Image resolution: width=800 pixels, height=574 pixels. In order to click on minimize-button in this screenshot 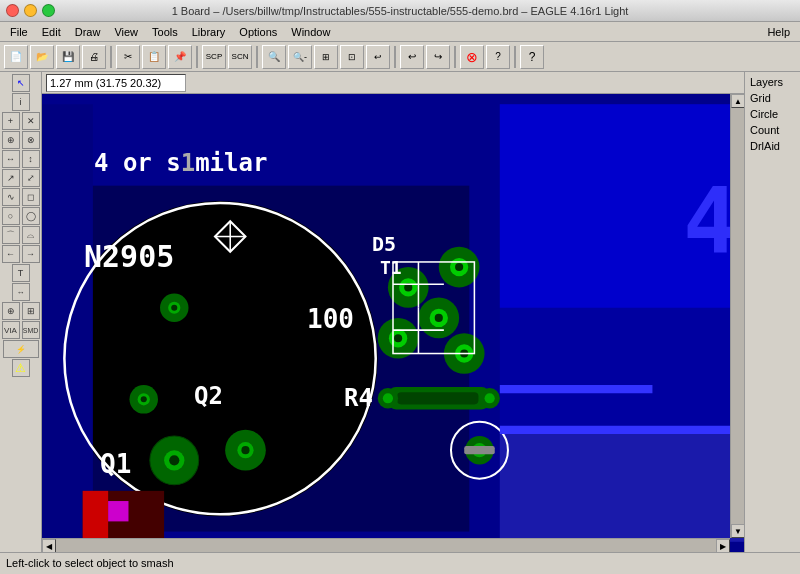, I will do `click(30, 10)`.